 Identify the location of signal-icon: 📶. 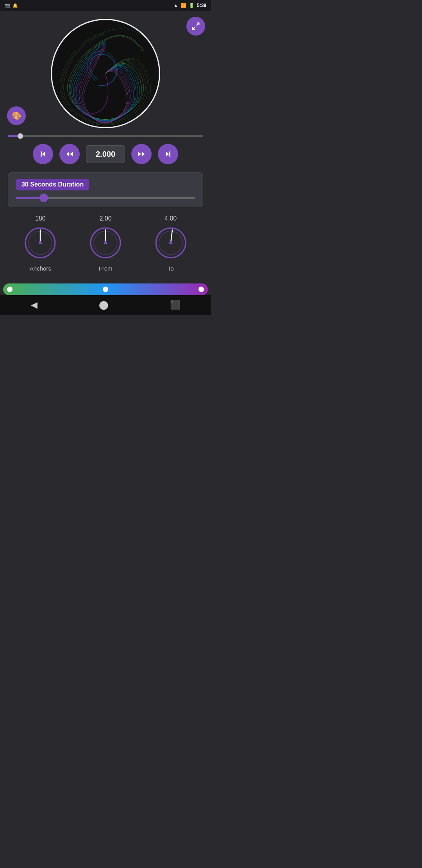
(184, 5).